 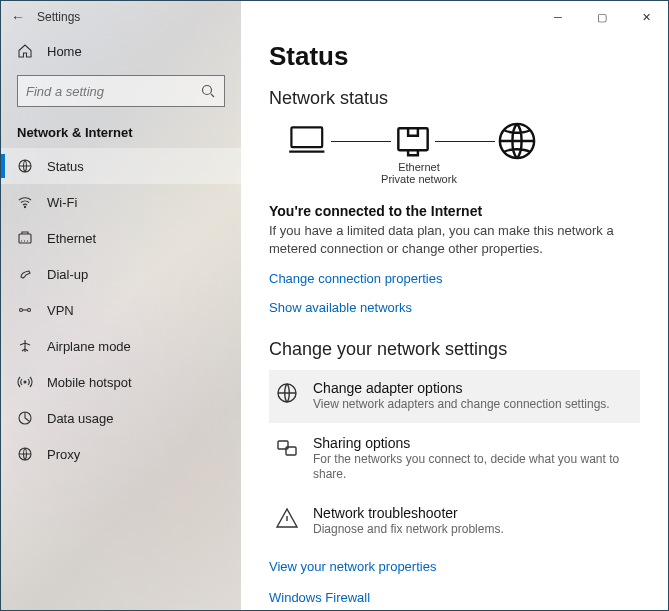 I want to click on sharing-options-row: Sharing options For the networks you con…, so click(x=454, y=459).